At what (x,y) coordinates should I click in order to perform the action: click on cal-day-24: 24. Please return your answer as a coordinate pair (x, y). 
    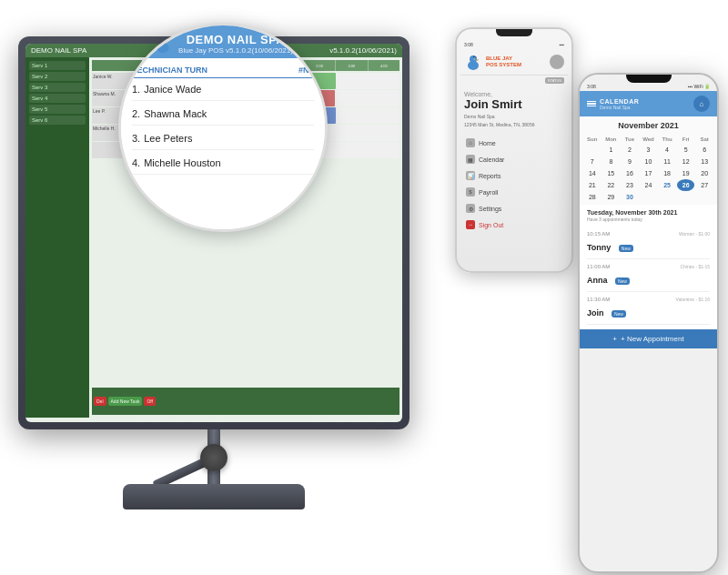
    Looking at the image, I should click on (649, 186).